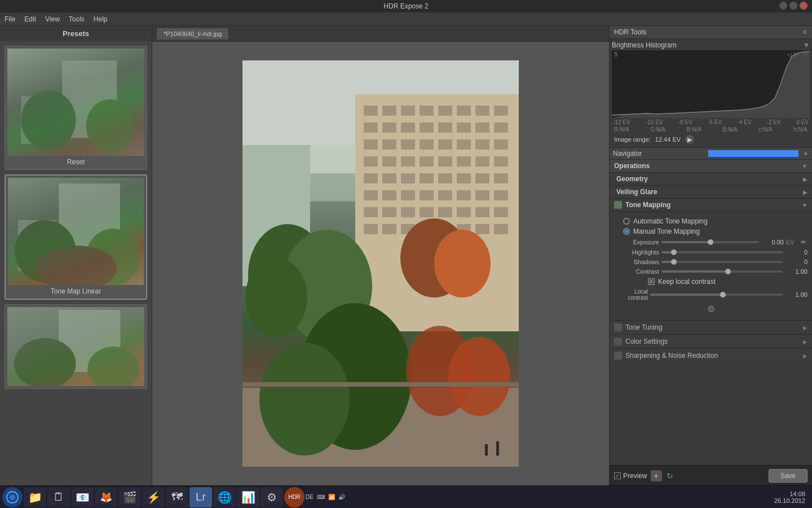  Describe the element at coordinates (728, 271) in the screenshot. I see `contrast-thumb` at that location.